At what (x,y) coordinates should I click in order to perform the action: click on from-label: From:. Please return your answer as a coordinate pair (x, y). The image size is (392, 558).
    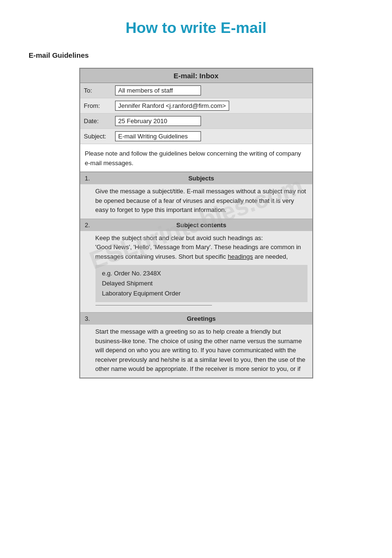
    Looking at the image, I should click on (99, 106).